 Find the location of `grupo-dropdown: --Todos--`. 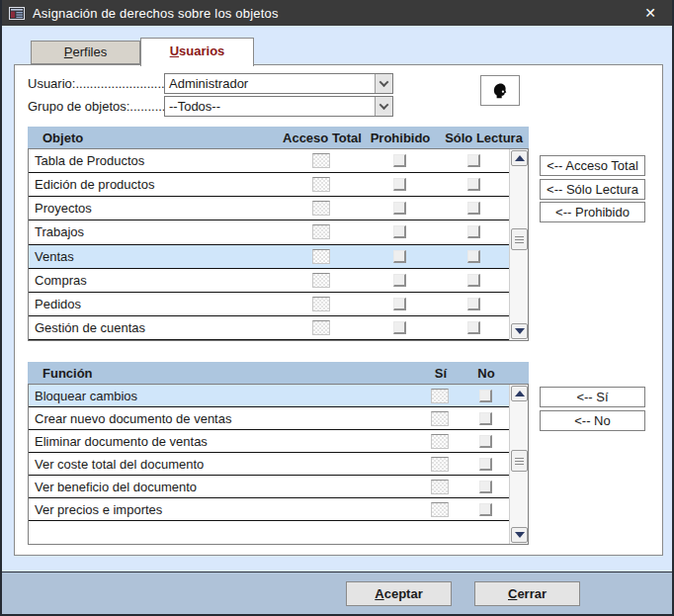

grupo-dropdown: --Todos-- is located at coordinates (279, 107).